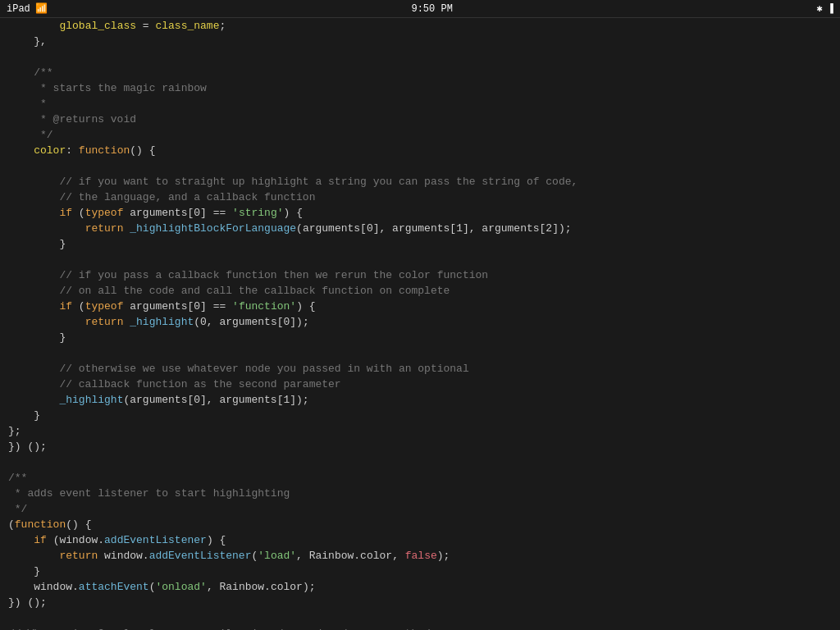  What do you see at coordinates (420, 556) in the screenshot?
I see `code-line: return window.addEventListener('load', R…` at bounding box center [420, 556].